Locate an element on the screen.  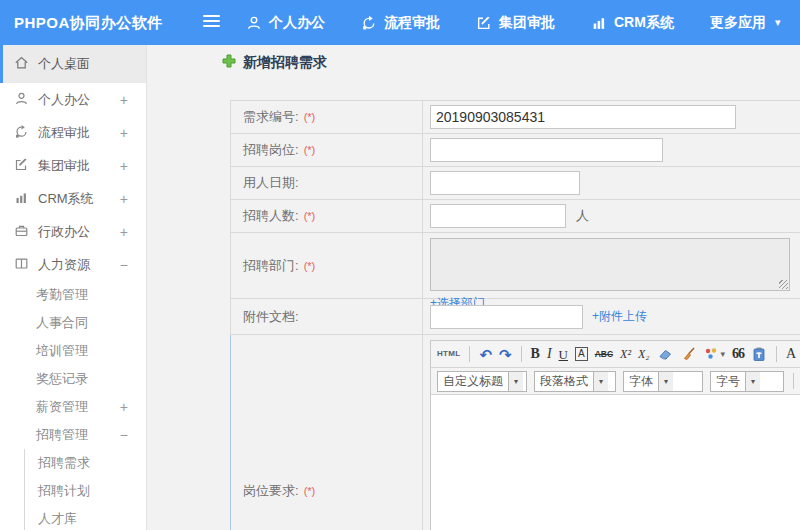
sidebar-item-human-resources: 人力资源 − is located at coordinates (73, 264).